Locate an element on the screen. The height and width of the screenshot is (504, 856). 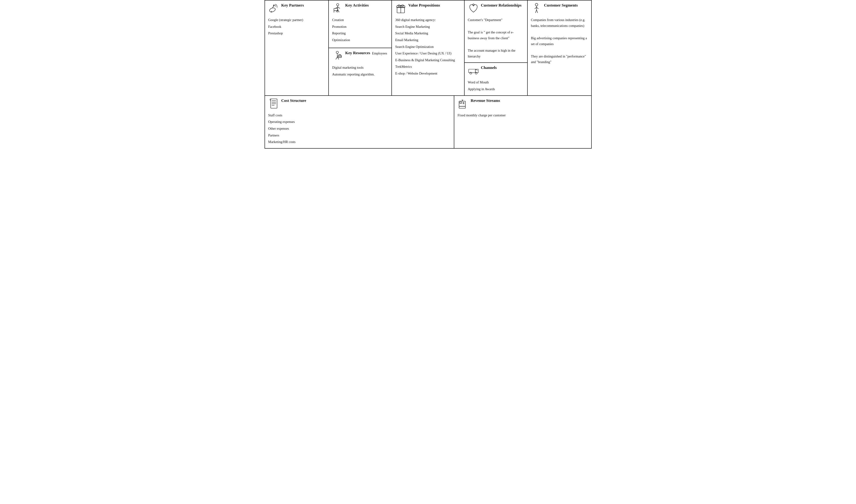
key-activities-icon is located at coordinates (338, 9).